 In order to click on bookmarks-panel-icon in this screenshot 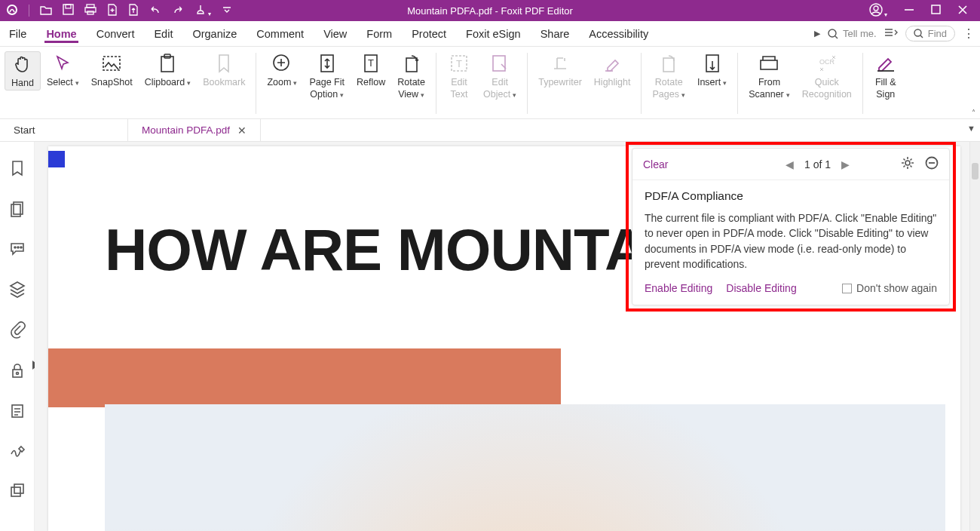, I will do `click(17, 170)`.